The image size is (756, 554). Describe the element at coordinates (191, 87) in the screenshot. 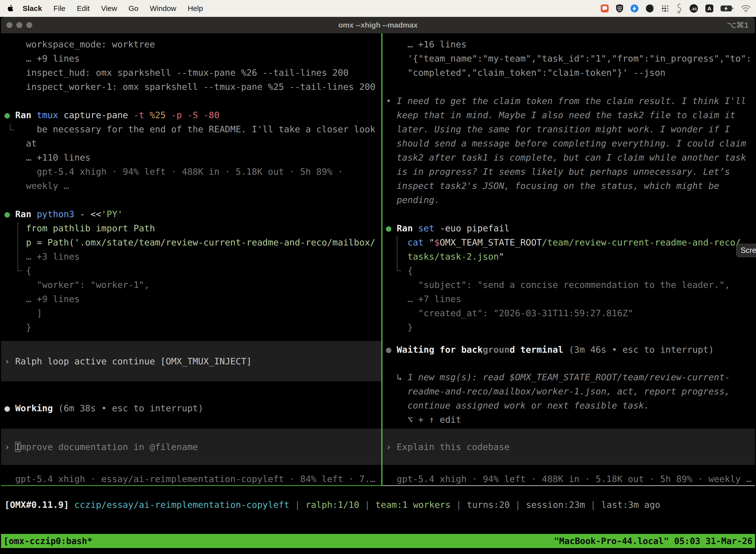

I see `terminal-line: inspect_worker-1: omx sparkshell --tmux-…` at that location.